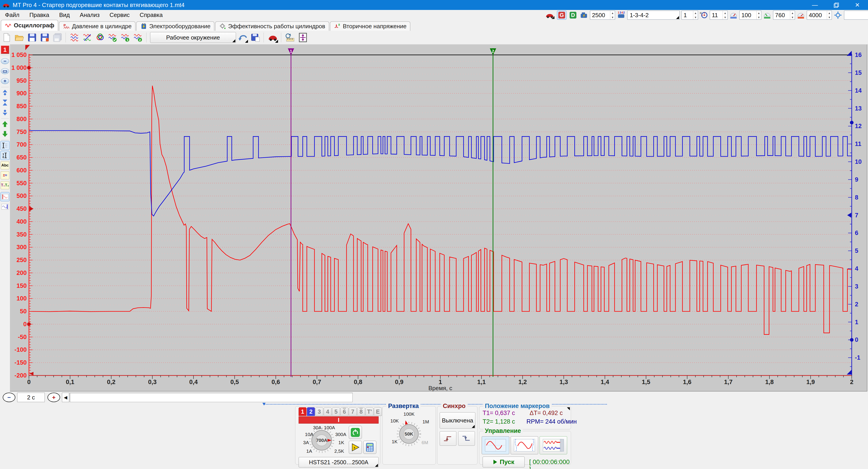  What do you see at coordinates (434, 38) in the screenshot?
I see `main-toolbar: 1 2 Рабочее окружение` at bounding box center [434, 38].